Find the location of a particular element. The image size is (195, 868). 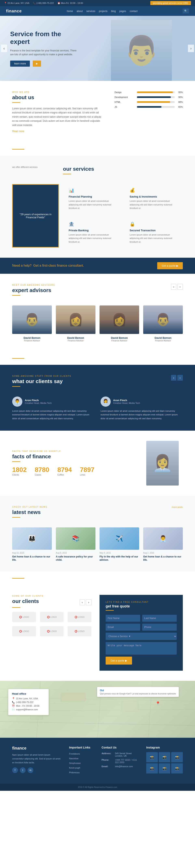

topbar-promo: providing great services since 1991 is located at coordinates (170, 3).